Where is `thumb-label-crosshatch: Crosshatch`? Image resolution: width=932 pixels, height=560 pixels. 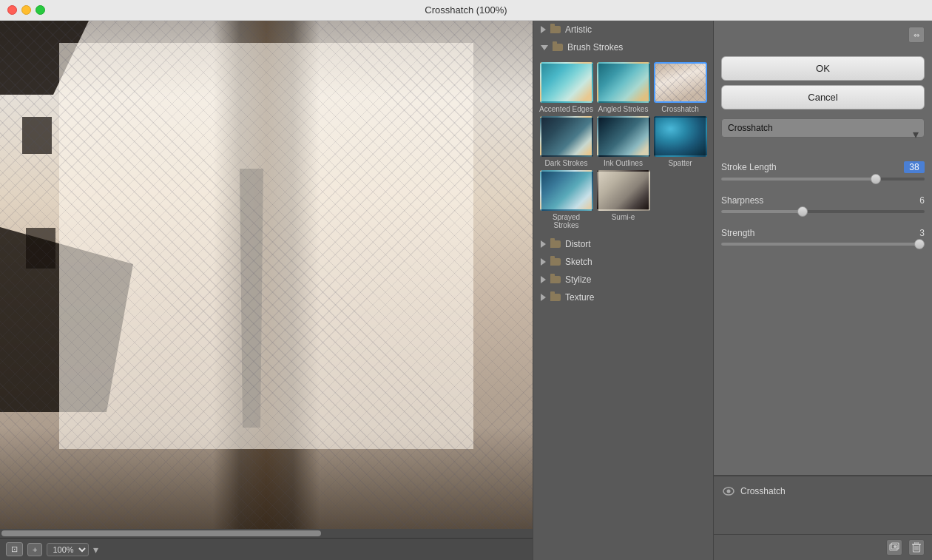 thumb-label-crosshatch: Crosshatch is located at coordinates (681, 109).